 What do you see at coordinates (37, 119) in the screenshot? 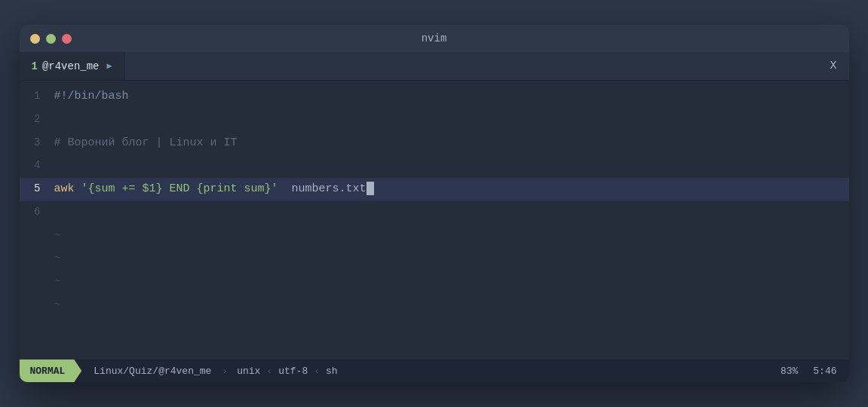
I see `line-number-2: 2` at bounding box center [37, 119].